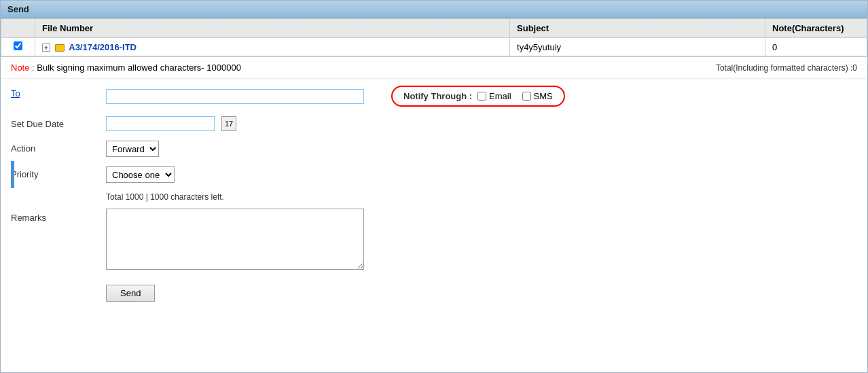  Describe the element at coordinates (543, 96) in the screenshot. I see `sms-label: SMS` at that location.